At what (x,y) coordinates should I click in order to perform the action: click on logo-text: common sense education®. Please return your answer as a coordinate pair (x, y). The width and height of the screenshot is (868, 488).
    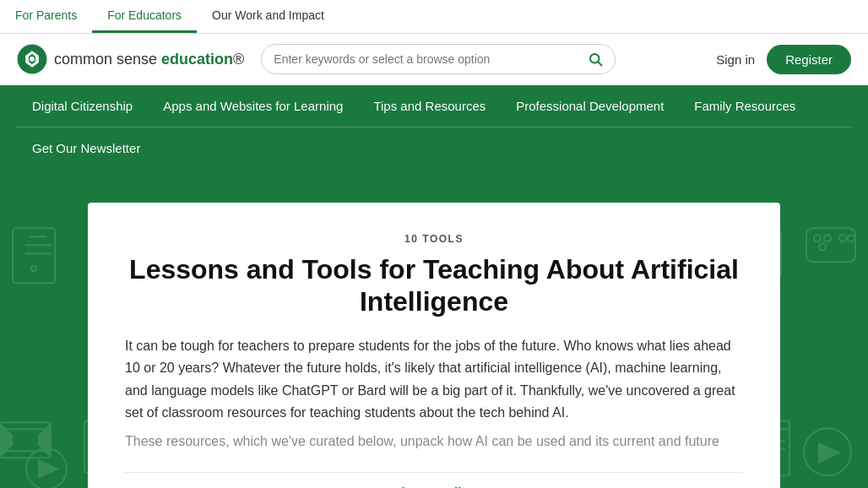
    Looking at the image, I should click on (149, 59).